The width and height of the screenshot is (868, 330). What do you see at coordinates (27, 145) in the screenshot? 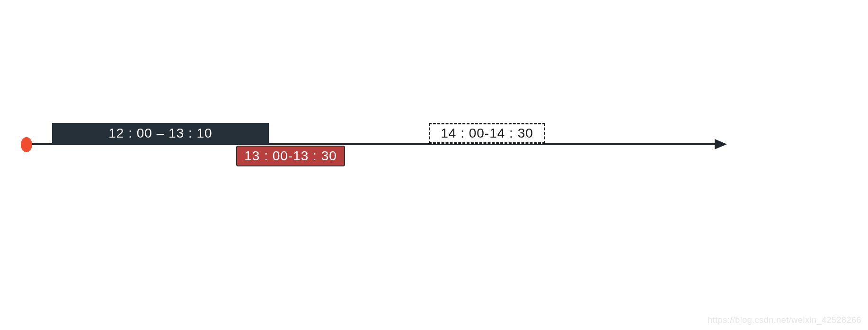
I see `timeline-start-marker` at bounding box center [27, 145].